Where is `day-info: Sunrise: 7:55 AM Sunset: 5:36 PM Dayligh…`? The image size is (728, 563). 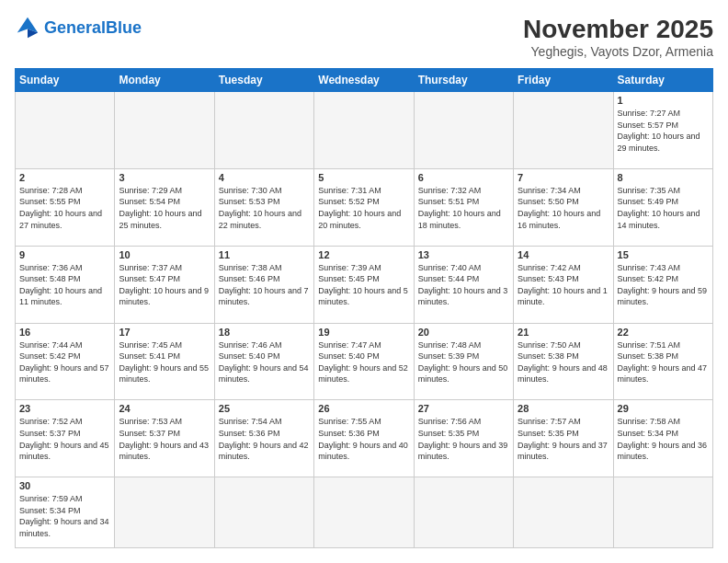 day-info: Sunrise: 7:55 AM Sunset: 5:36 PM Dayligh… is located at coordinates (364, 439).